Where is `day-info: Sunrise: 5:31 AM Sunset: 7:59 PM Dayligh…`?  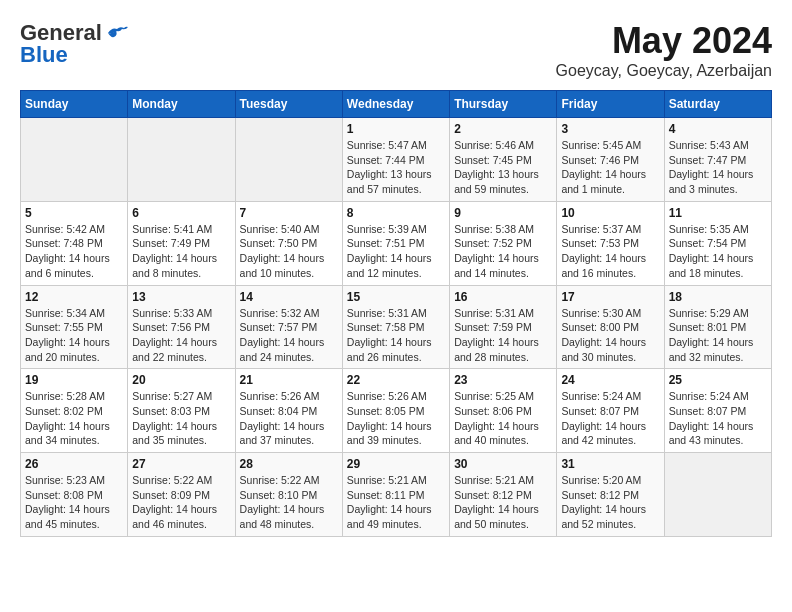
day-info: Sunrise: 5:31 AM Sunset: 7:59 PM Dayligh… is located at coordinates (503, 336).